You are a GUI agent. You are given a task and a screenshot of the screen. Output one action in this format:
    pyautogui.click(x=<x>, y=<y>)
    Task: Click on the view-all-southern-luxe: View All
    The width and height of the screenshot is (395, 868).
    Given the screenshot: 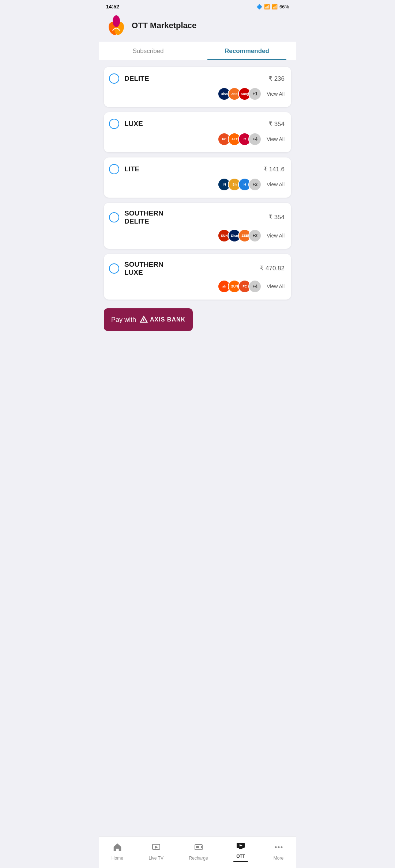 What is the action you would take?
    pyautogui.click(x=276, y=286)
    